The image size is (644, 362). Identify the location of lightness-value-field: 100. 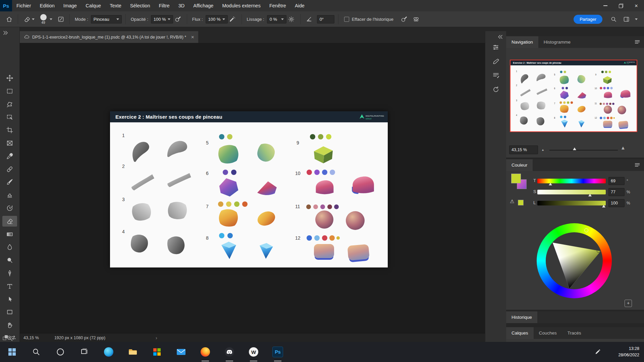
(616, 203).